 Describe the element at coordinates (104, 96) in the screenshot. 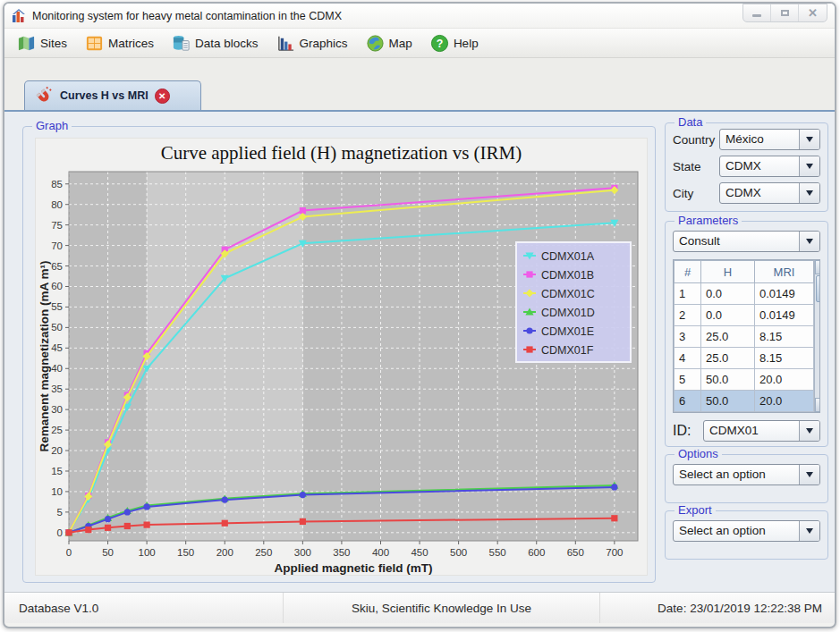

I see `tab-label: Curves H vs MRI` at that location.